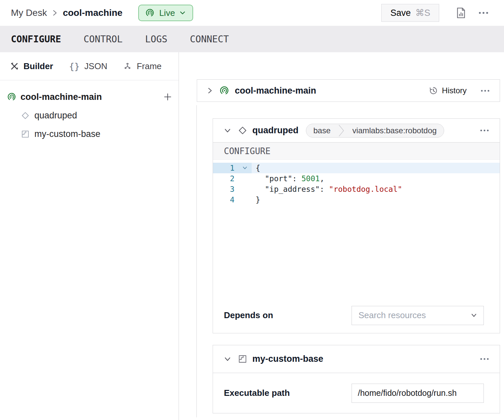 This screenshot has height=420, width=504. What do you see at coordinates (400, 13) in the screenshot?
I see `save-label: Save` at bounding box center [400, 13].